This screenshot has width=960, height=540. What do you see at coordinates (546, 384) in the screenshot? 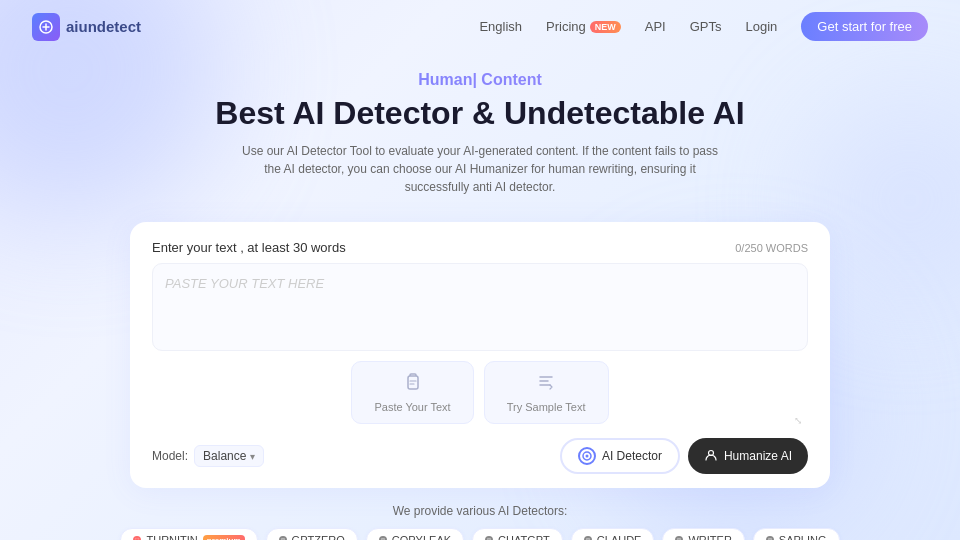
I see `sample-icon` at bounding box center [546, 384].